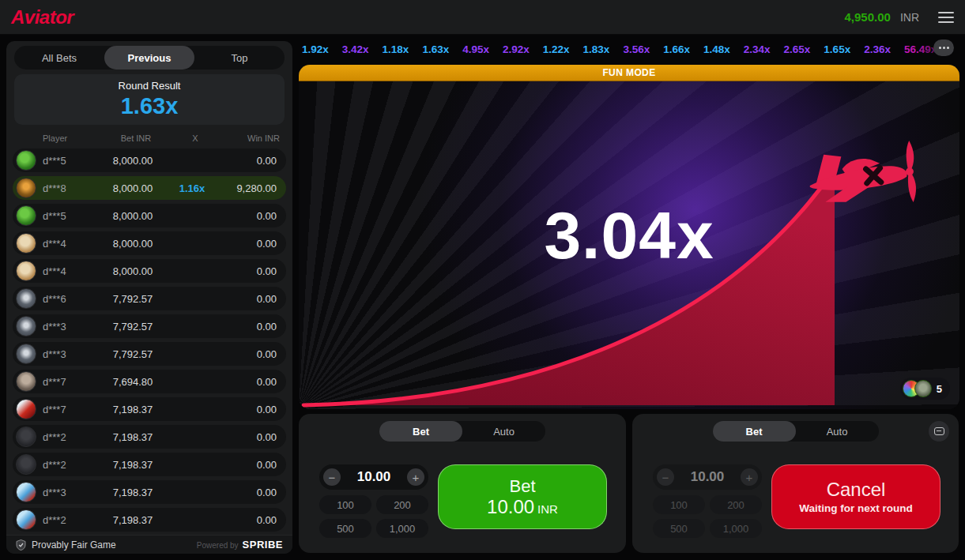  I want to click on powered-by: Powered by SPRIBE, so click(240, 545).